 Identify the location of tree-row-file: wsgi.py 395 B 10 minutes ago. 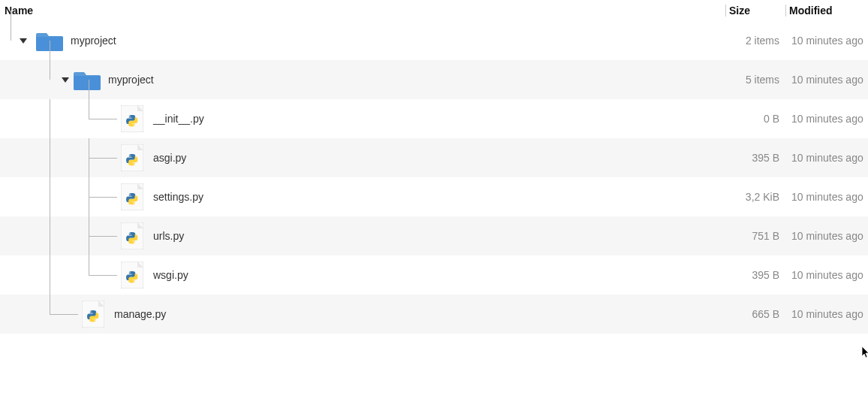
(434, 275).